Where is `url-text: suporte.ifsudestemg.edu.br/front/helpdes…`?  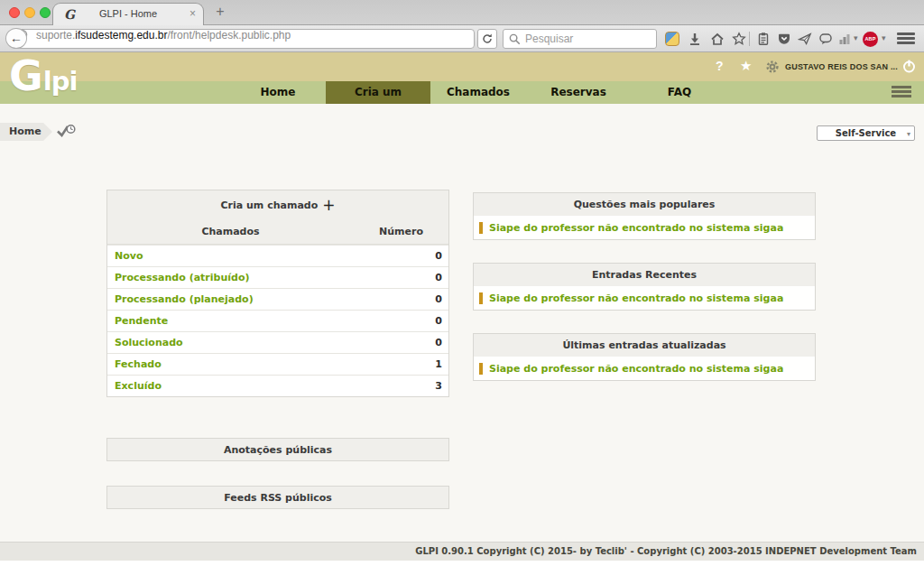 url-text: suporte.ifsudestemg.edu.br/front/helpdes… is located at coordinates (163, 35).